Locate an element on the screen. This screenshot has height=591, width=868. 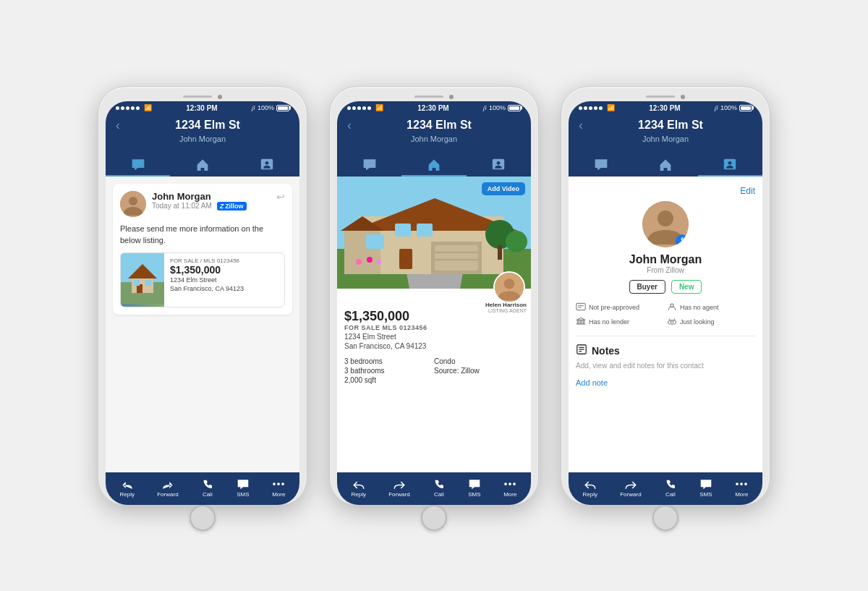
time-1: 12:30 PM is located at coordinates (201, 109).